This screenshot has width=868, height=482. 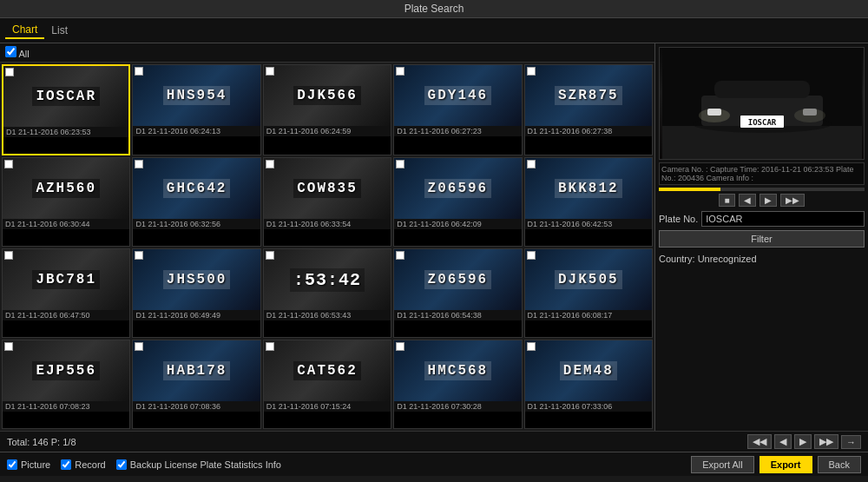 I want to click on picture-checkbox, so click(x=12, y=465).